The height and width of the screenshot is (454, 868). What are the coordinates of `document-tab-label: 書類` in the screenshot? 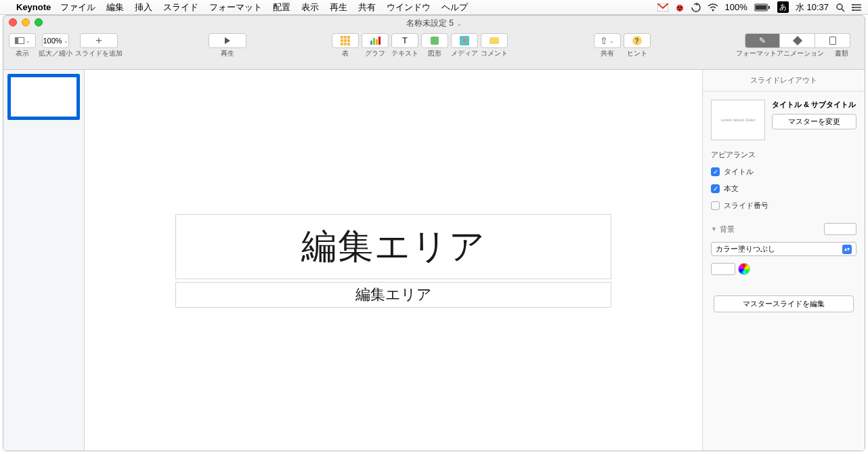 It's located at (842, 54).